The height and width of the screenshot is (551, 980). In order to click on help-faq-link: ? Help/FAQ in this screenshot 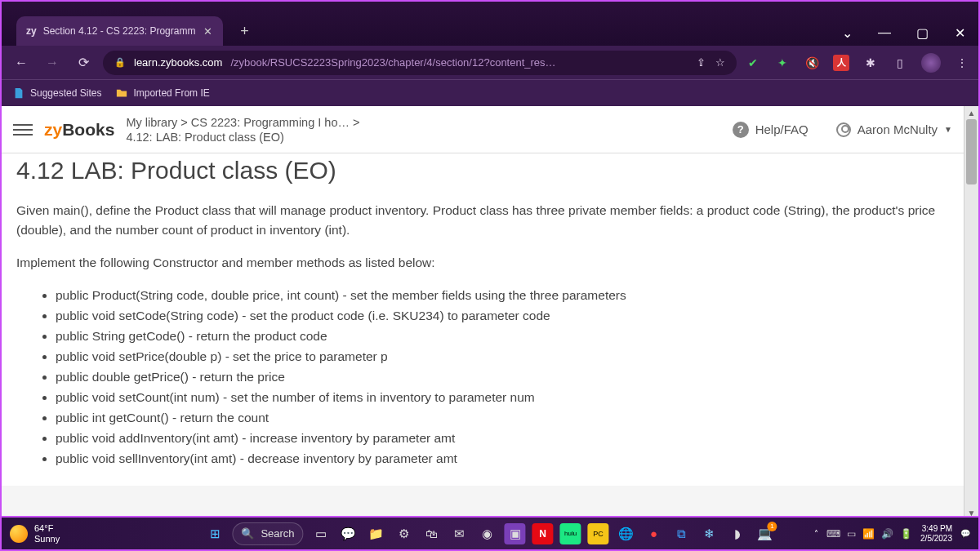, I will do `click(771, 130)`.